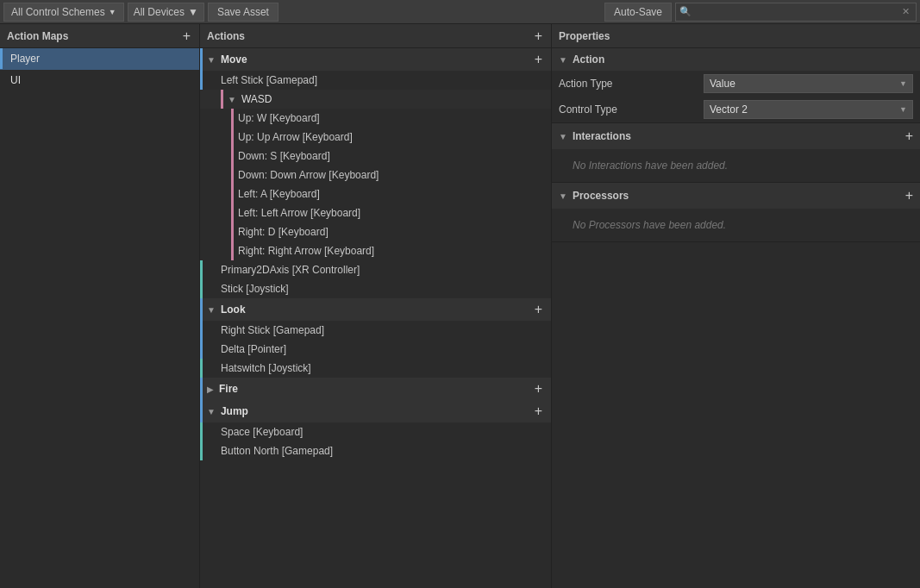  I want to click on devices-label: All Devices, so click(159, 12).